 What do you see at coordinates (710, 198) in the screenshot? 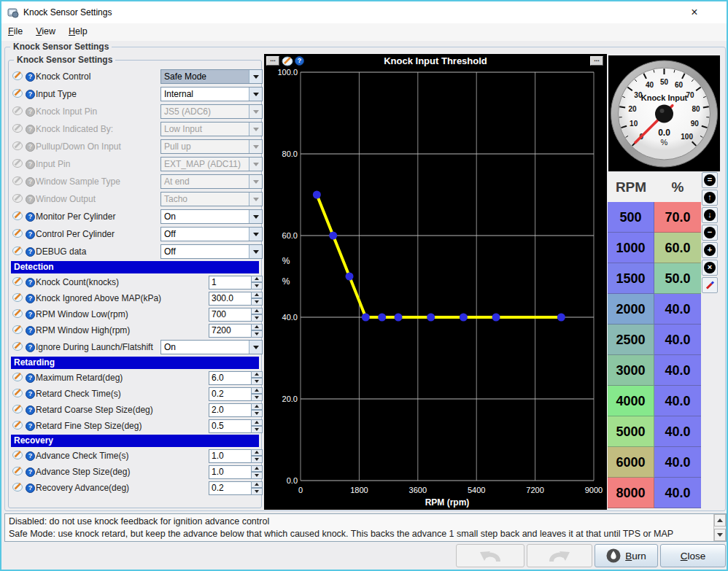
I see `shift-up-button: ↑` at bounding box center [710, 198].